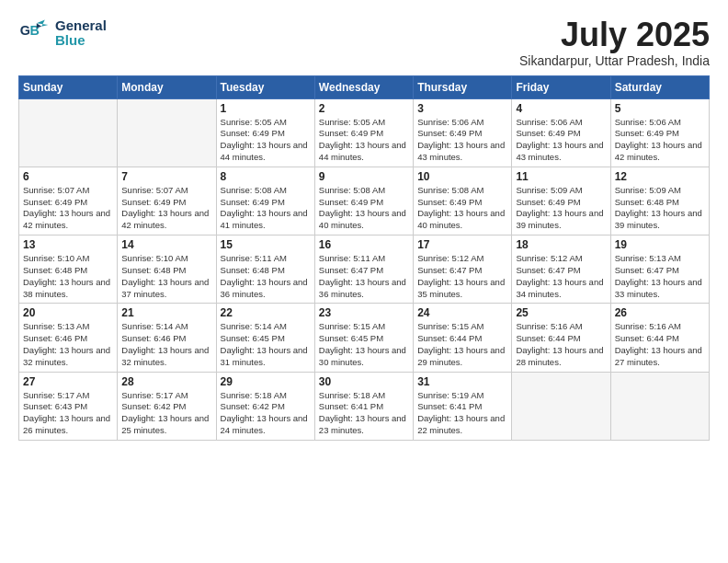 This screenshot has height=563, width=728. I want to click on calendar-cell: 24Sunrise: 5:15 AM Sunset: 6:44 PM Dayli…, so click(463, 338).